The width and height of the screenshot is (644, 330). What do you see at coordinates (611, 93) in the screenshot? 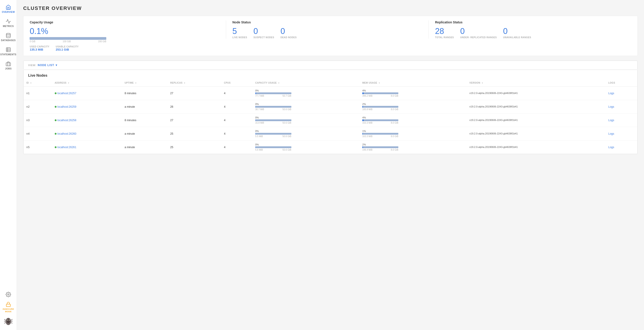
I see `logs-link-0: Logs` at bounding box center [611, 93].